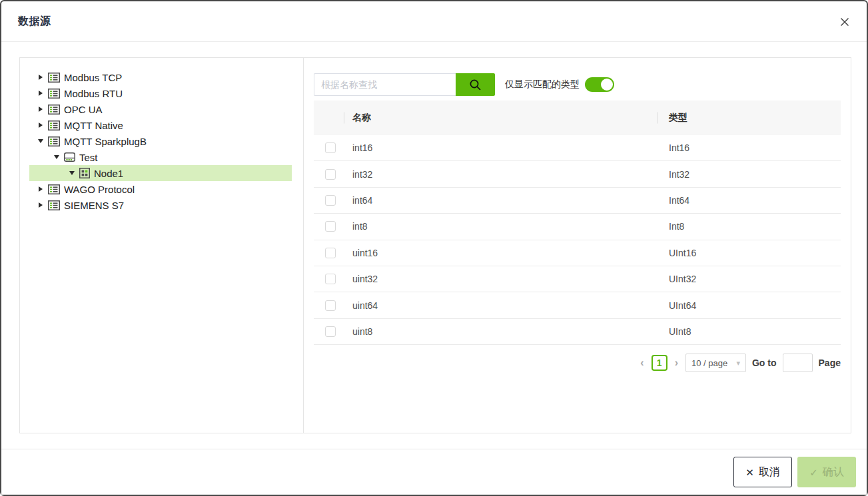  What do you see at coordinates (738, 364) in the screenshot?
I see `chevron-down-icon: ▾` at bounding box center [738, 364].